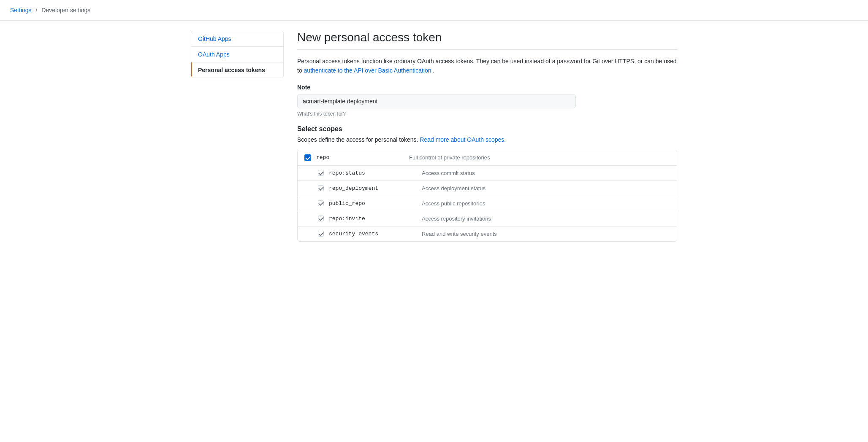  Describe the element at coordinates (21, 10) in the screenshot. I see `breadcrumb-settings-link: Settings` at that location.